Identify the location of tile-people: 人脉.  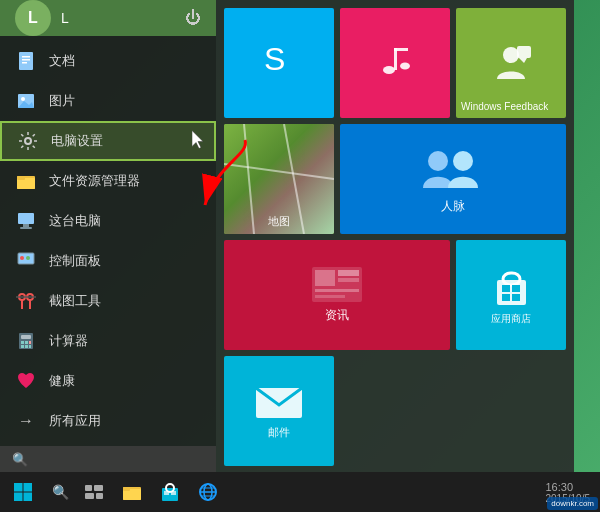
(453, 179).